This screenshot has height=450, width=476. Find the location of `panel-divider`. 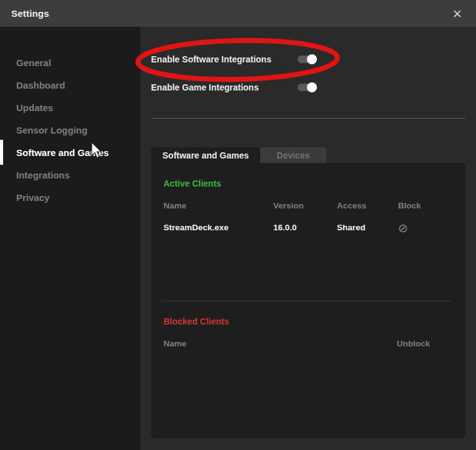

panel-divider is located at coordinates (307, 301).